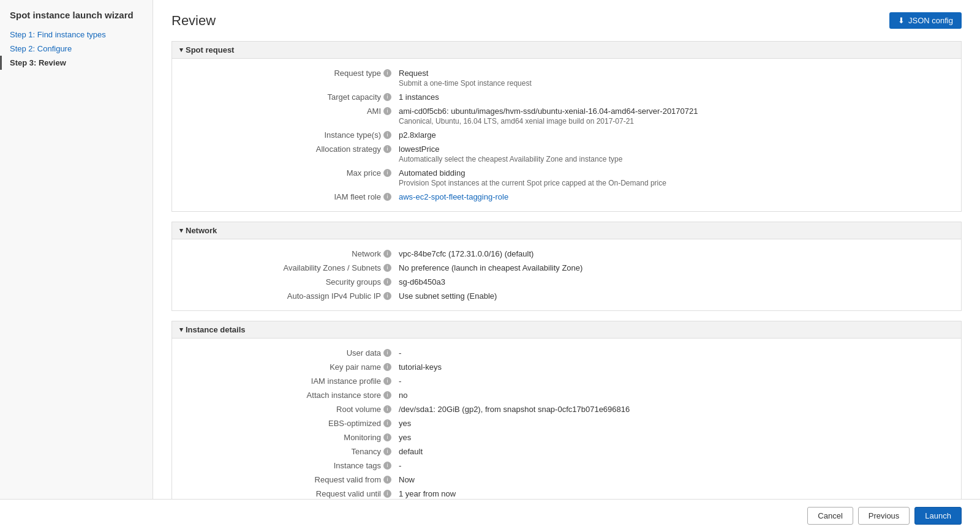  I want to click on iam-fleet-role-link: aws-ec2-spot-fleet-tagging-role, so click(453, 197).